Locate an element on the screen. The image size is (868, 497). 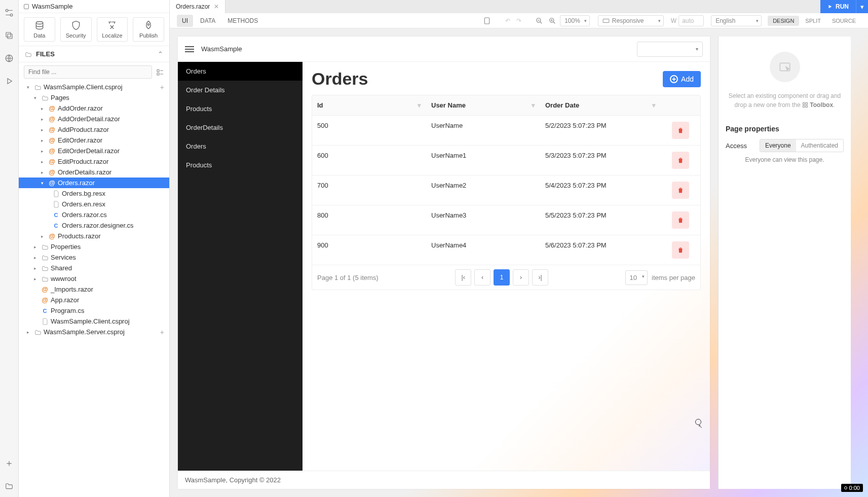
page-size-select: 10▾ is located at coordinates (636, 278).